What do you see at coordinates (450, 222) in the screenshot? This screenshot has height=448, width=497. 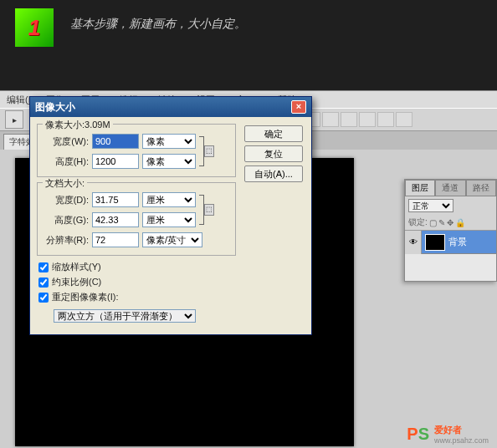 I see `lock-row: 锁定: ▢ ✎ ✥ 🔒` at bounding box center [450, 222].